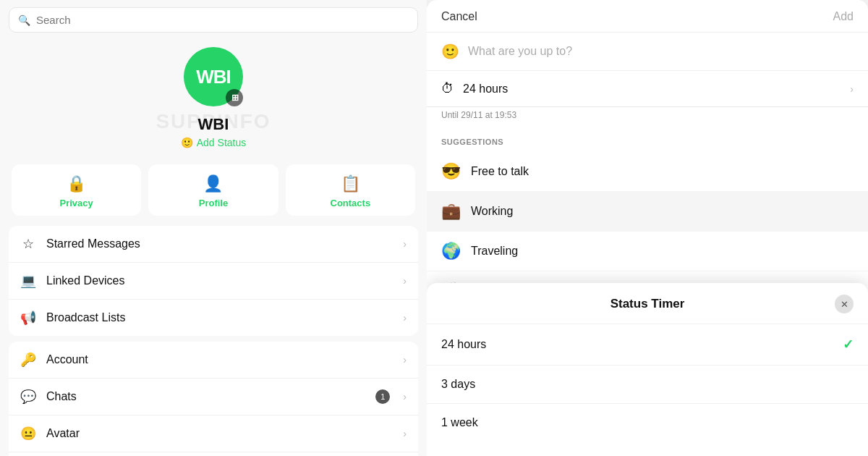 The height and width of the screenshot is (456, 868). What do you see at coordinates (843, 17) in the screenshot?
I see `add-button: Add` at bounding box center [843, 17].